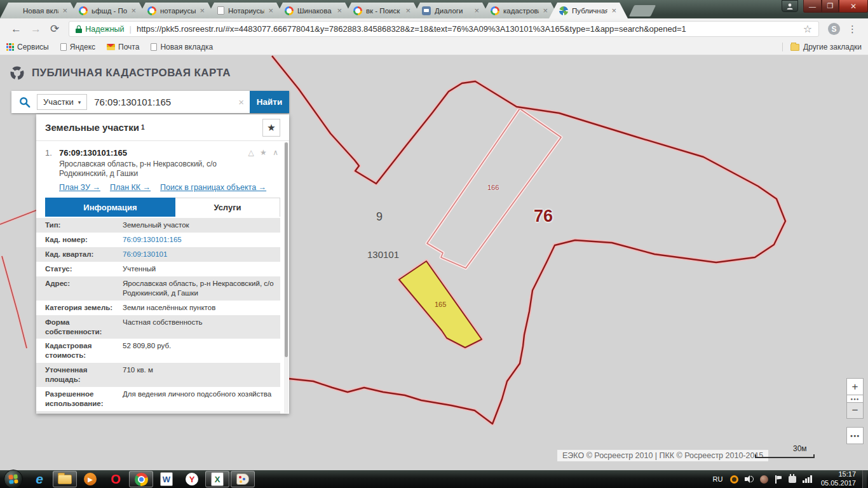  I want to click on security-label: Надежный, so click(104, 29).